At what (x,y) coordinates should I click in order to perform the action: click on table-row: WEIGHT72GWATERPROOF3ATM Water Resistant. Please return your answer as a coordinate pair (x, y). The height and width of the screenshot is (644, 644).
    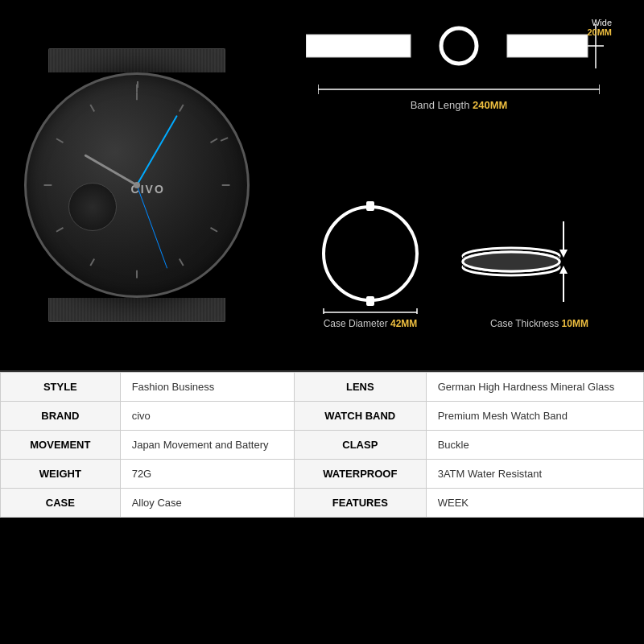
    Looking at the image, I should click on (322, 474).